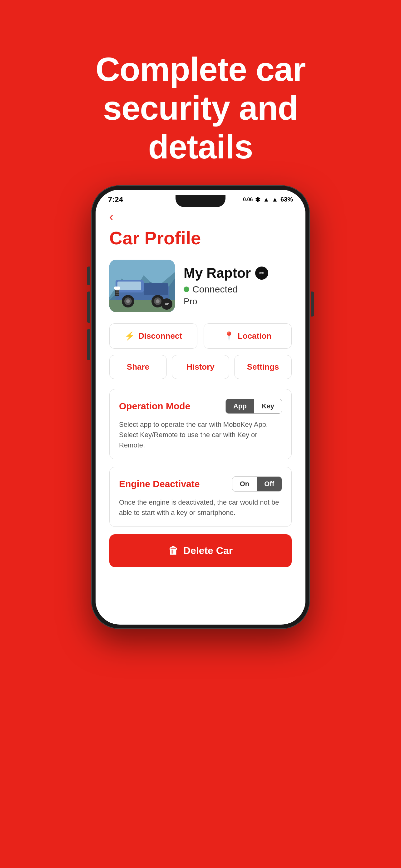 The width and height of the screenshot is (401, 868). What do you see at coordinates (255, 336) in the screenshot?
I see `location-label: Location` at bounding box center [255, 336].